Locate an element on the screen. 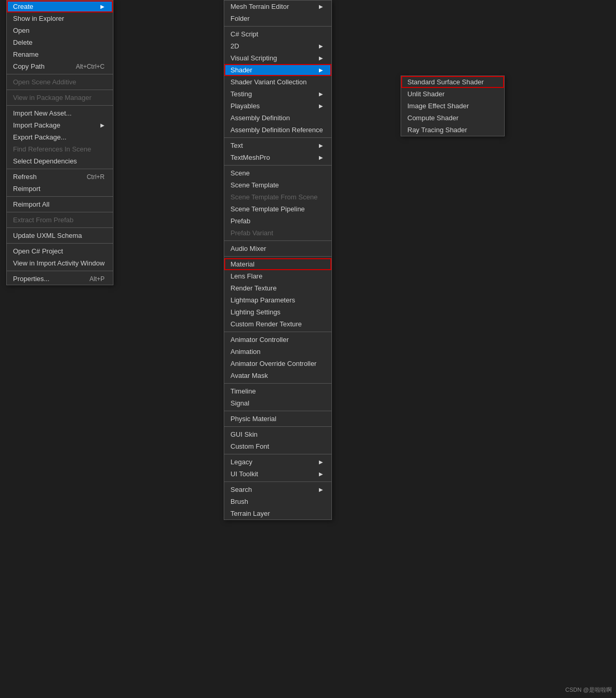 The image size is (616, 698). menu-item-search: Search▶ is located at coordinates (278, 489).